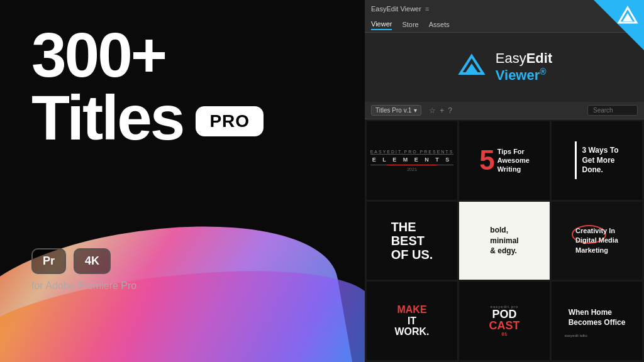 Image resolution: width=644 pixels, height=362 pixels. I want to click on menu-icon: ≡, so click(427, 9).